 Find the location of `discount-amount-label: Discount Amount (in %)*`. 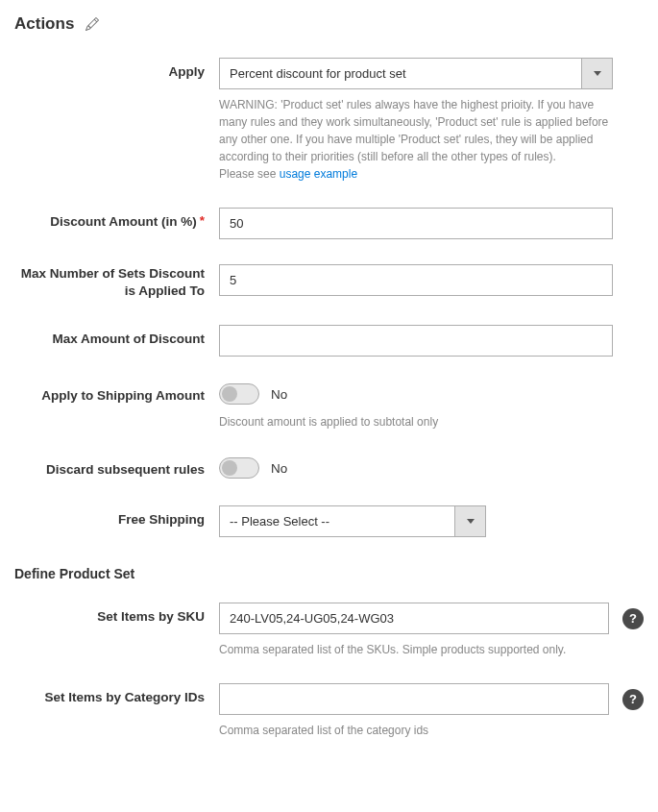

discount-amount-label: Discount Amount (in %)* is located at coordinates (117, 218).